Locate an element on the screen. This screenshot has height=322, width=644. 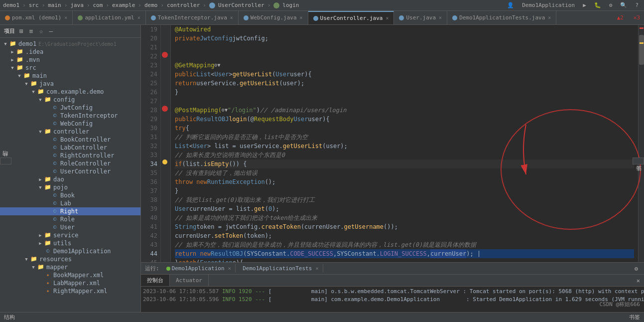
status-structure: 结构 is located at coordinates (9, 317).